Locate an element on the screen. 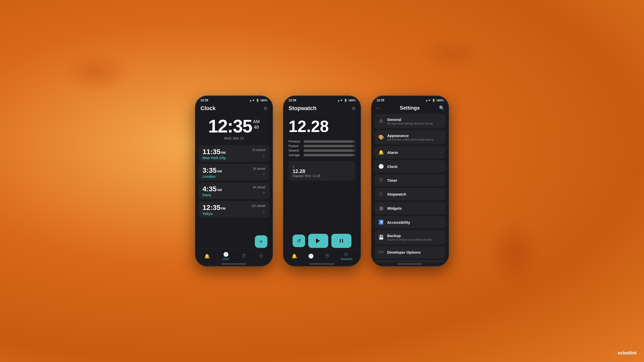 The image size is (644, 362). watermark-p: P is located at coordinates (615, 353).